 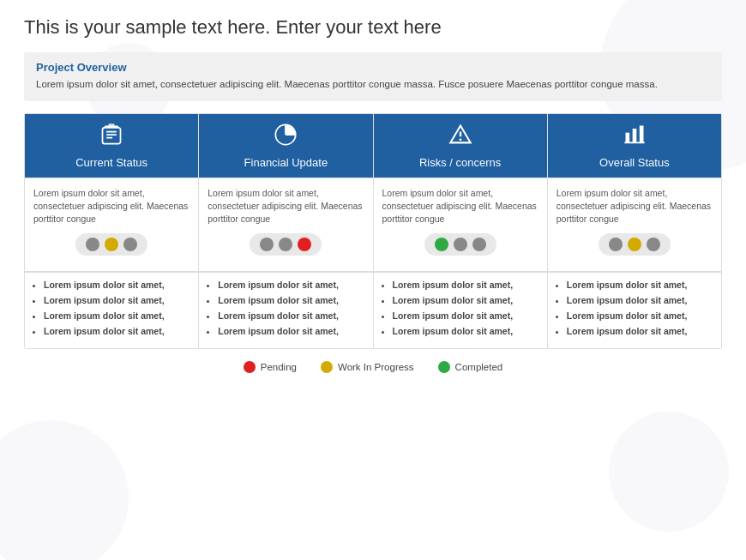 I want to click on col-content-overall-status: Lorem ipsum dolor sit amet, consectetuer…, so click(x=635, y=225).